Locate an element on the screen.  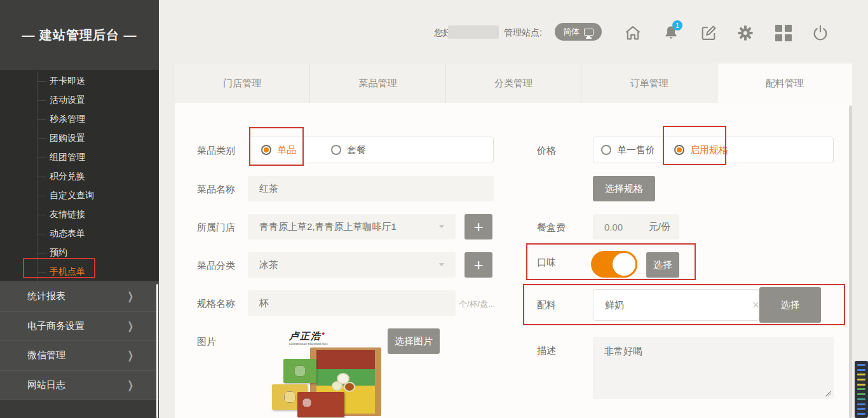
sidebar-item-label: 预约 is located at coordinates (58, 253).